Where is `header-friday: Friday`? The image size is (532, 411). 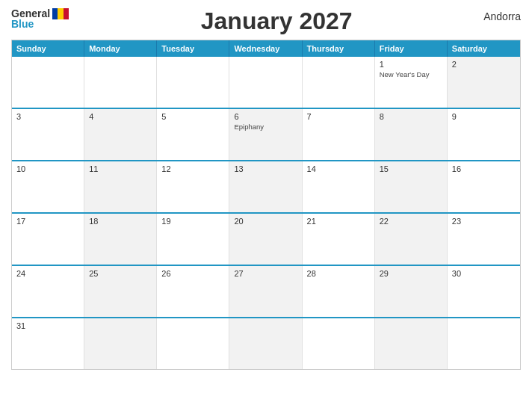 header-friday: Friday is located at coordinates (411, 49).